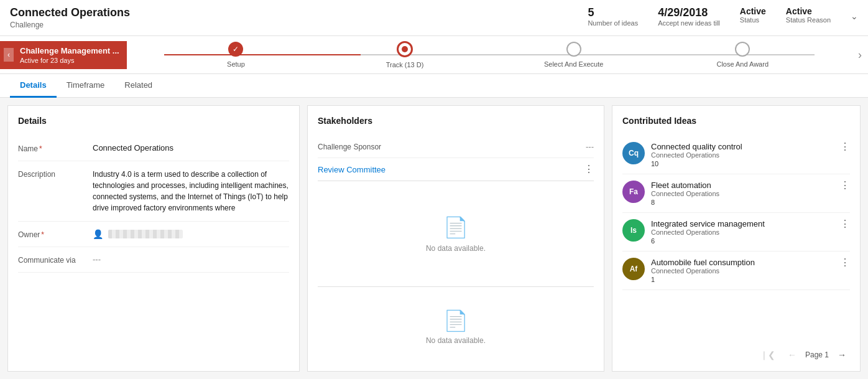 Image resolution: width=868 pixels, height=381 pixels. Describe the element at coordinates (405, 65) in the screenshot. I see `step-label-track: Track (13 D)` at that location.